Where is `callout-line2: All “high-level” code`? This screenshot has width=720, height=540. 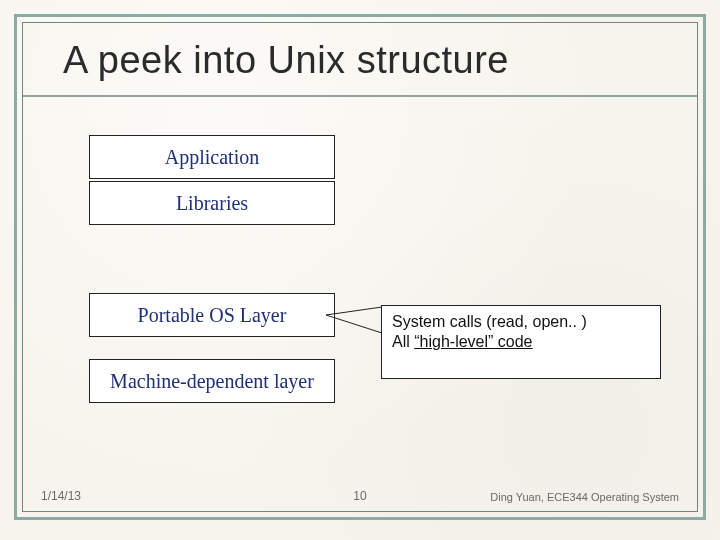
callout-line2: All “high-level” code is located at coordinates (521, 342).